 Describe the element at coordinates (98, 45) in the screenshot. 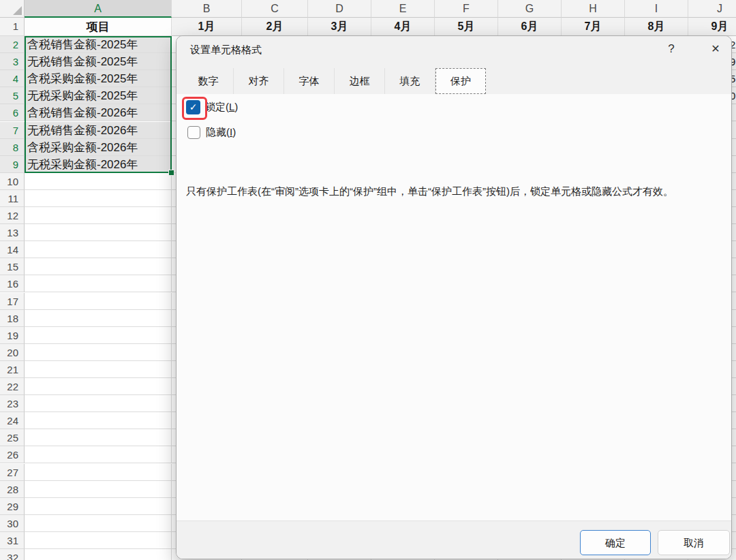

I see `cell-A2: 含税销售金额-2025年` at that location.